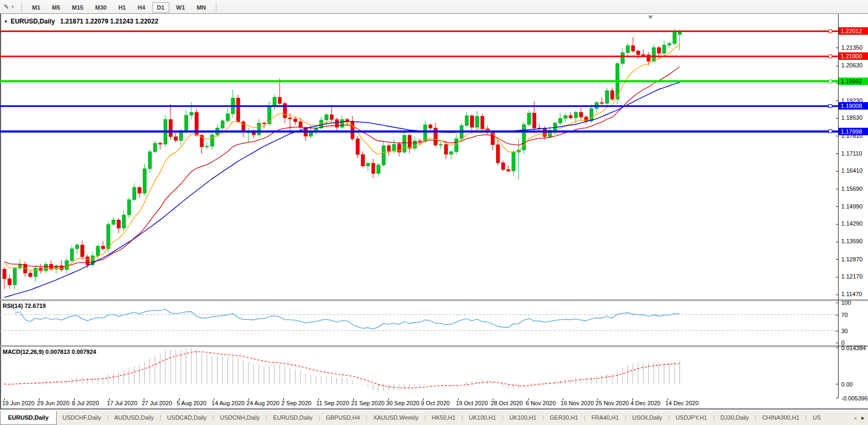 Image resolution: width=868 pixels, height=425 pixels. What do you see at coordinates (419, 106) in the screenshot?
I see `hline-1.19008` at bounding box center [419, 106].